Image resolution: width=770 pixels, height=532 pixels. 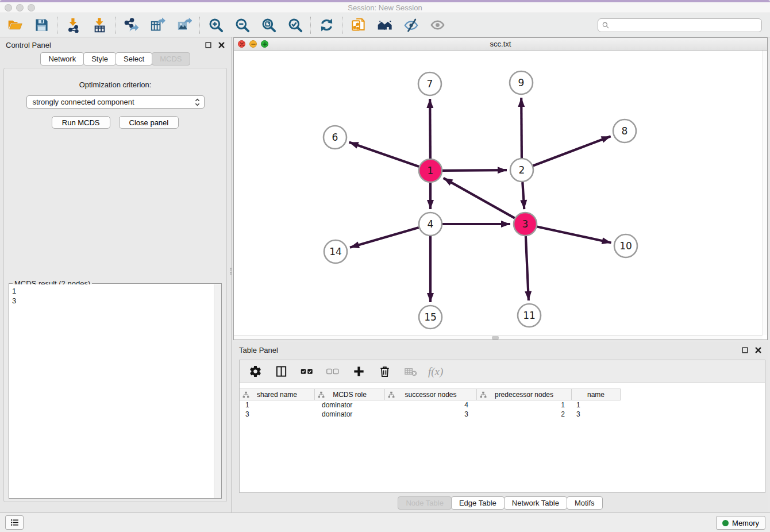 I want to click on node-11: 11, so click(x=529, y=315).